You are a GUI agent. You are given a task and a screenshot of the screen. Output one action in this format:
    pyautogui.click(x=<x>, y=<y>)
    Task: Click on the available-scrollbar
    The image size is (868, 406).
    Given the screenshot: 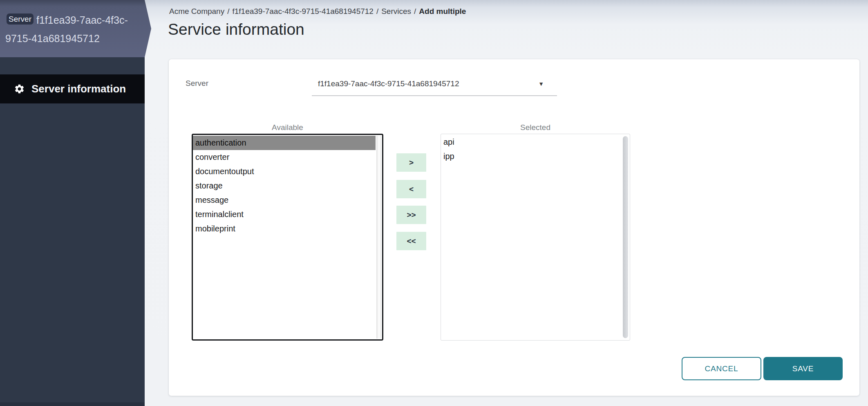 What is the action you would take?
    pyautogui.click(x=379, y=237)
    